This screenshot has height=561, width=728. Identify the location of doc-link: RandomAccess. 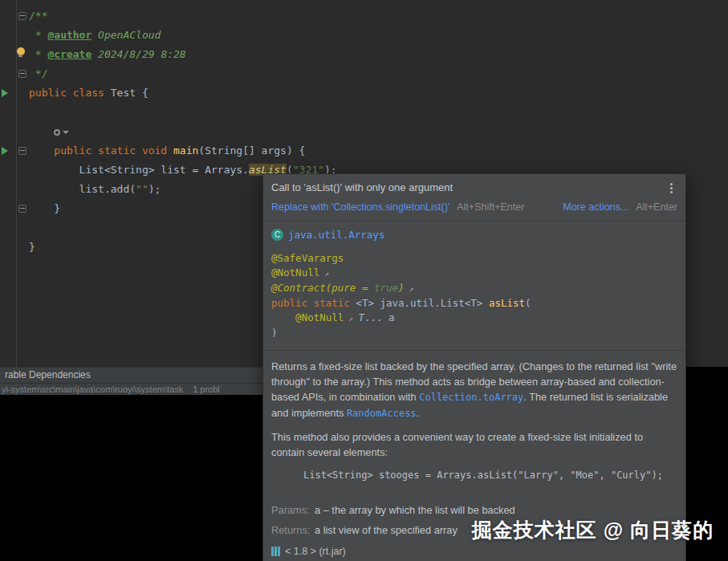
(382, 413).